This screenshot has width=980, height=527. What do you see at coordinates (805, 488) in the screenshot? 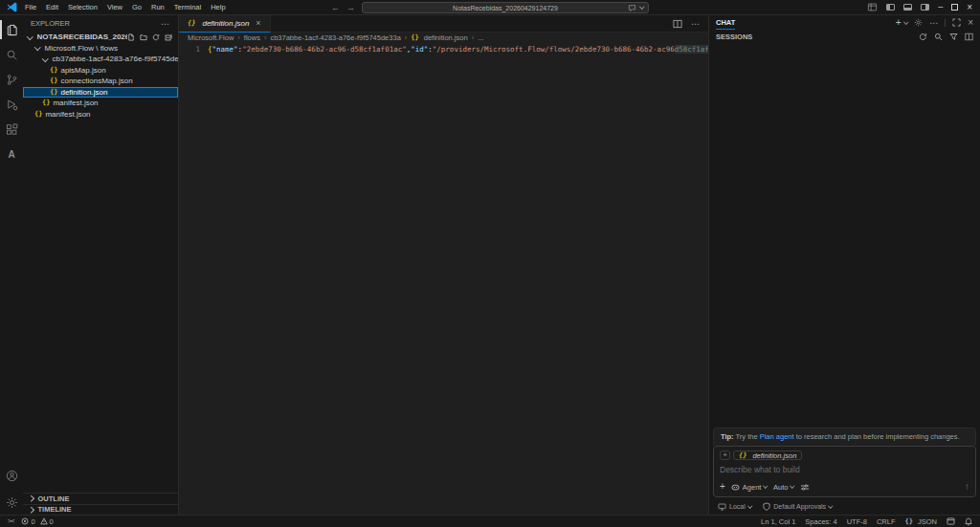
I see `sliders-icon` at bounding box center [805, 488].